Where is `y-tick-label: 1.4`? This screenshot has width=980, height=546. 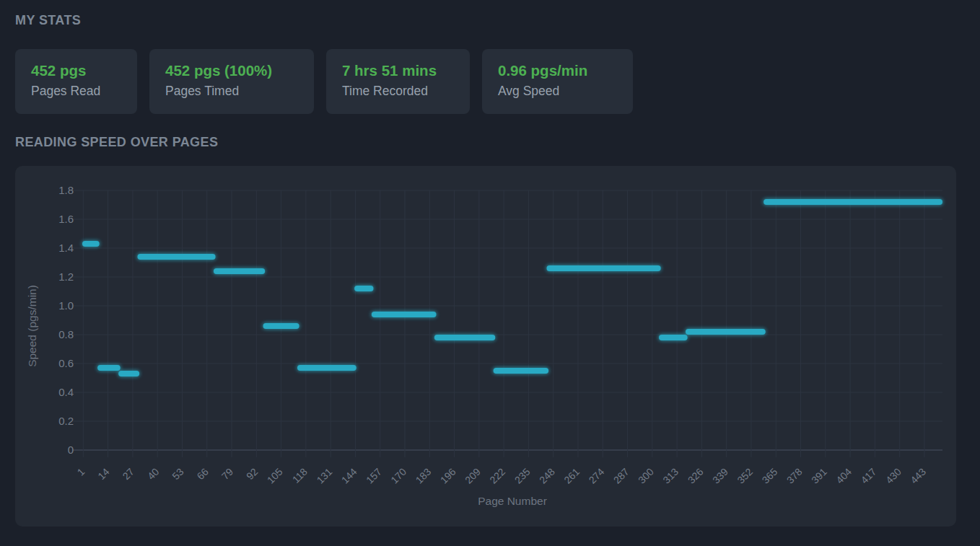
y-tick-label: 1.4 is located at coordinates (66, 248).